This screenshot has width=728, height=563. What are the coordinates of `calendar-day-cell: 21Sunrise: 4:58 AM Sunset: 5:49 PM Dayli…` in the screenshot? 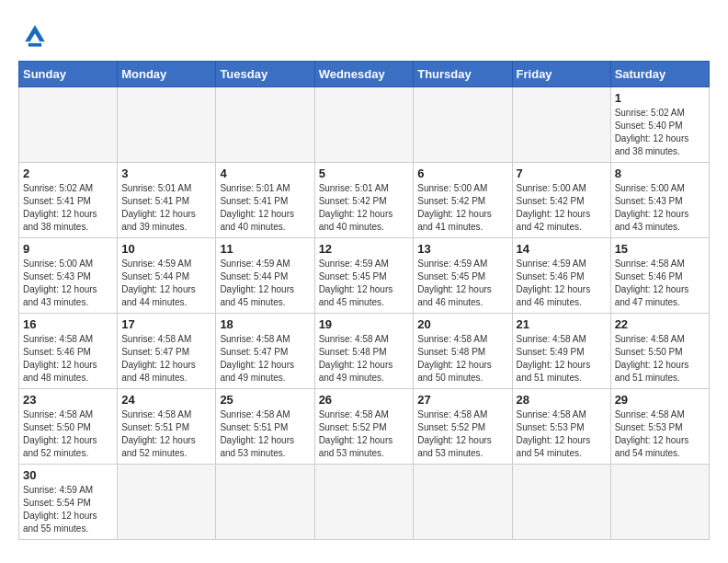 It's located at (561, 351).